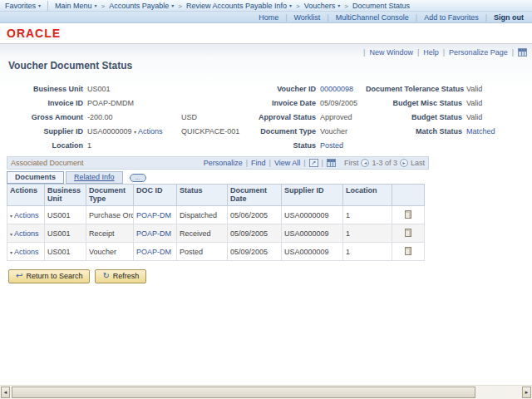 Image resolution: width=532 pixels, height=399 pixels. What do you see at coordinates (279, 103) in the screenshot?
I see `invoice-date-label: Invoice Date` at bounding box center [279, 103].